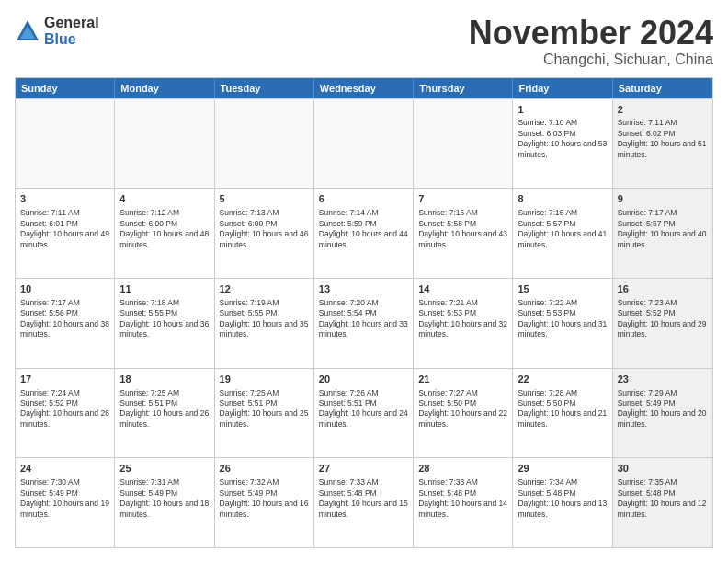 The image size is (728, 563). What do you see at coordinates (64, 199) in the screenshot?
I see `day-number: 3` at bounding box center [64, 199].